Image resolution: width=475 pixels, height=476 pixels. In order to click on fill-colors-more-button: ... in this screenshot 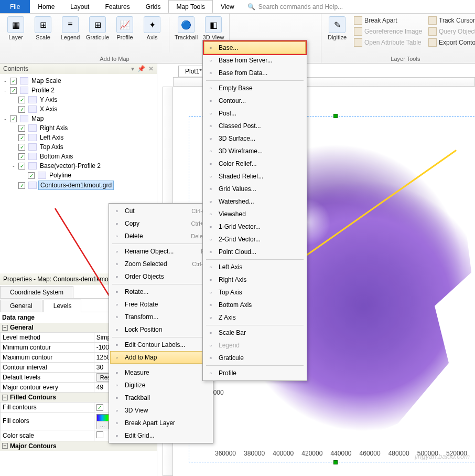, I will do `click(103, 425)`.